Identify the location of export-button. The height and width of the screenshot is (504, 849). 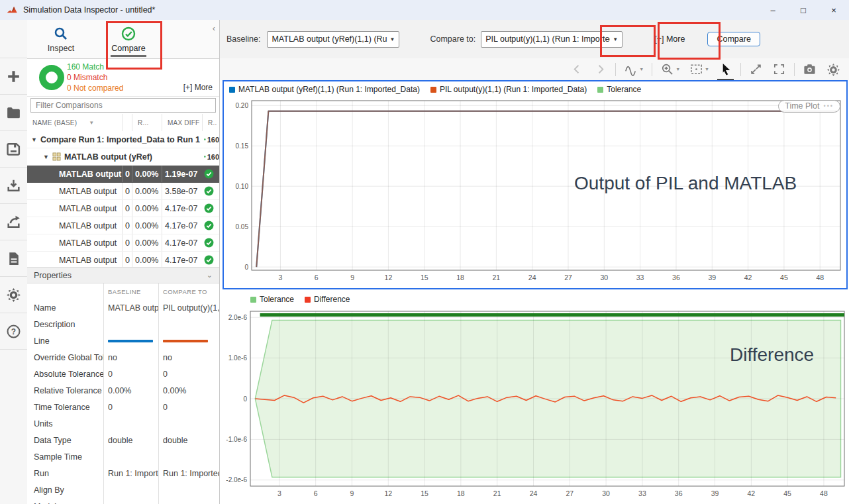
(13, 223).